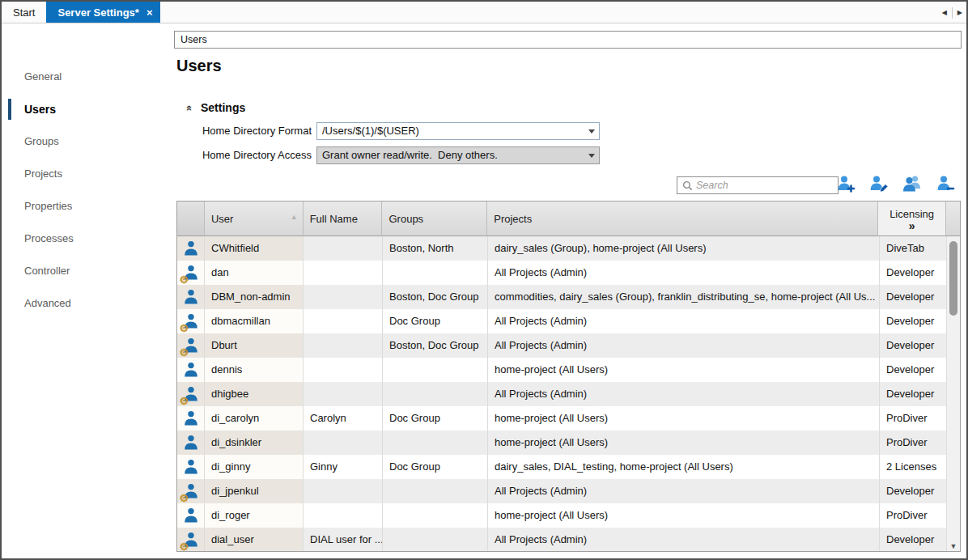 Image resolution: width=968 pixels, height=560 pixels. What do you see at coordinates (24, 12) in the screenshot?
I see `tab-start: Start` at bounding box center [24, 12].